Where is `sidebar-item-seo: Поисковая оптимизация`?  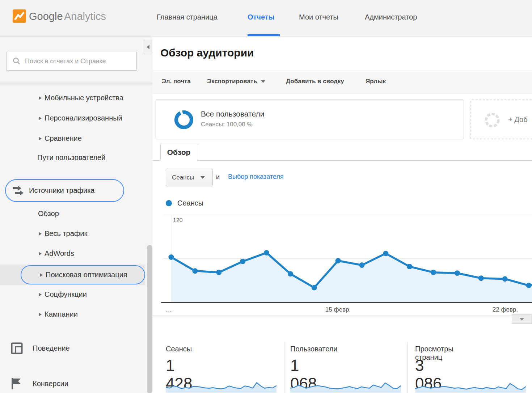
sidebar-item-seo: Поисковая оптимизация is located at coordinates (83, 275).